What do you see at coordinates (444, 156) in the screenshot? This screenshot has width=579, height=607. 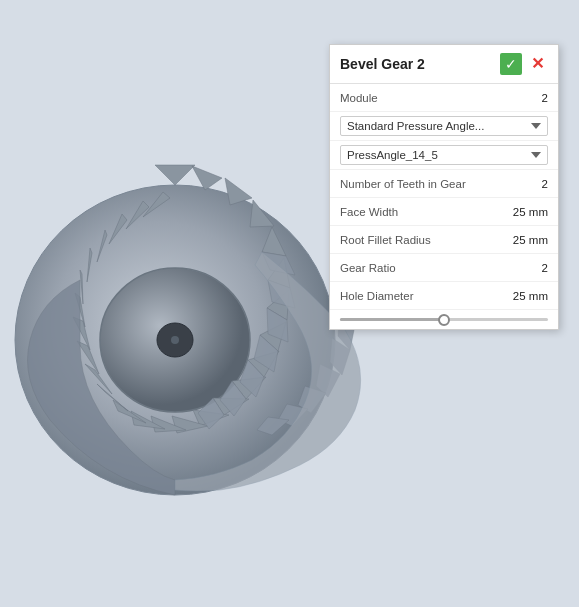 I see `press-angle-val-row: PressAngle_14_5` at bounding box center [444, 156].